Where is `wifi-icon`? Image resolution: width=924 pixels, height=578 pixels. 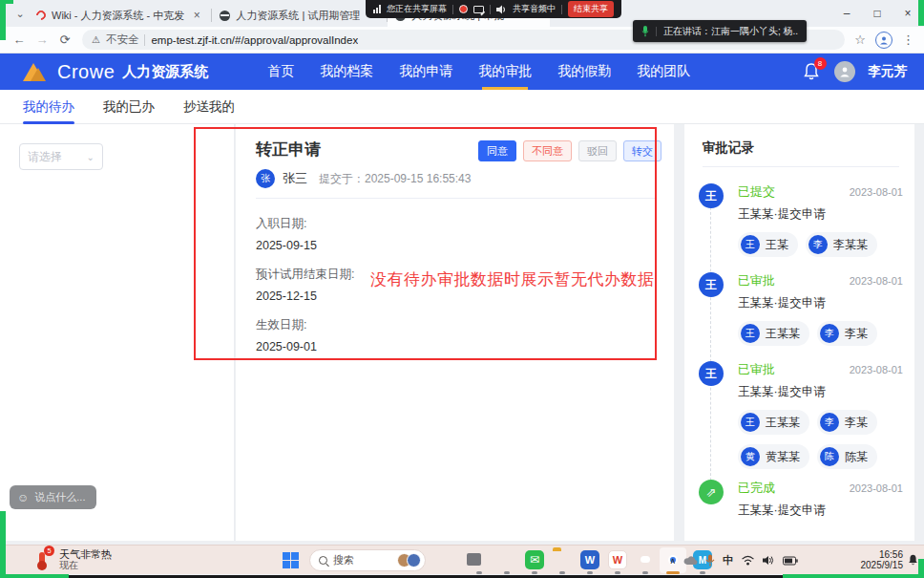
wifi-icon is located at coordinates (748, 560).